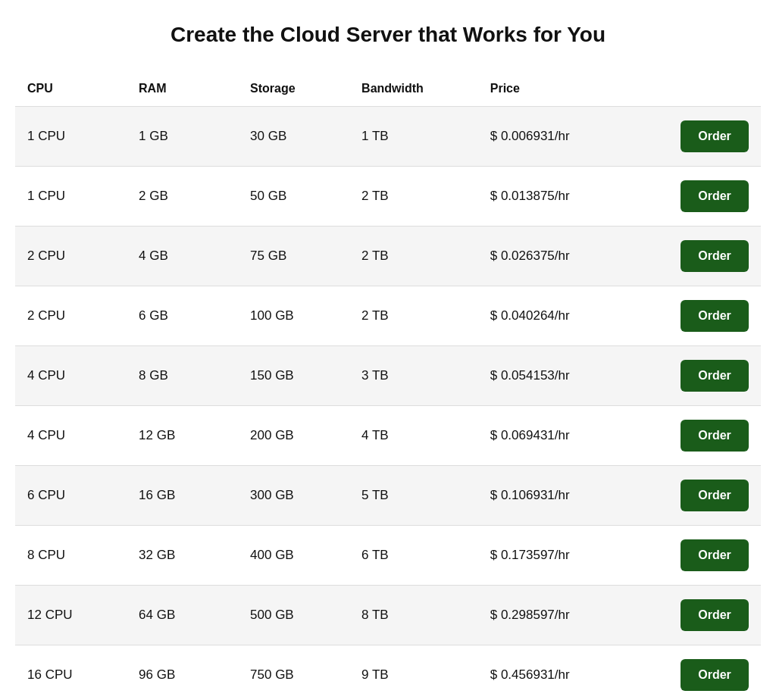  What do you see at coordinates (182, 673) in the screenshot?
I see `cell-ram: 96 GB` at bounding box center [182, 673].